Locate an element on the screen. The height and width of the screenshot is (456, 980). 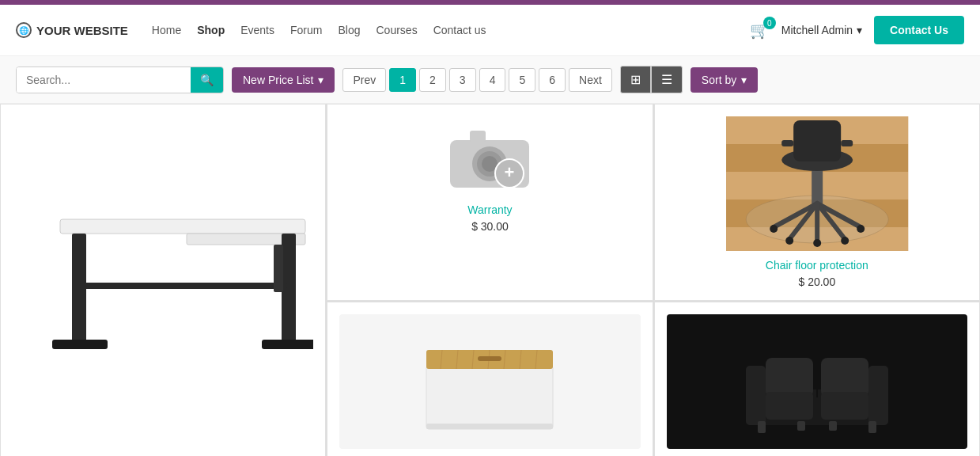
main-nav: Home Shop Events Forum Blog Courses Cont… is located at coordinates (451, 30).